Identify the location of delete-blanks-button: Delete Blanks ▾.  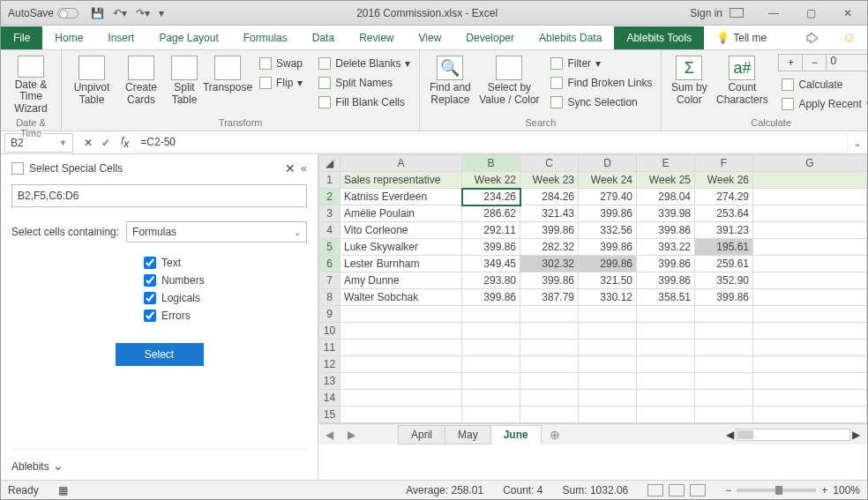
(364, 63).